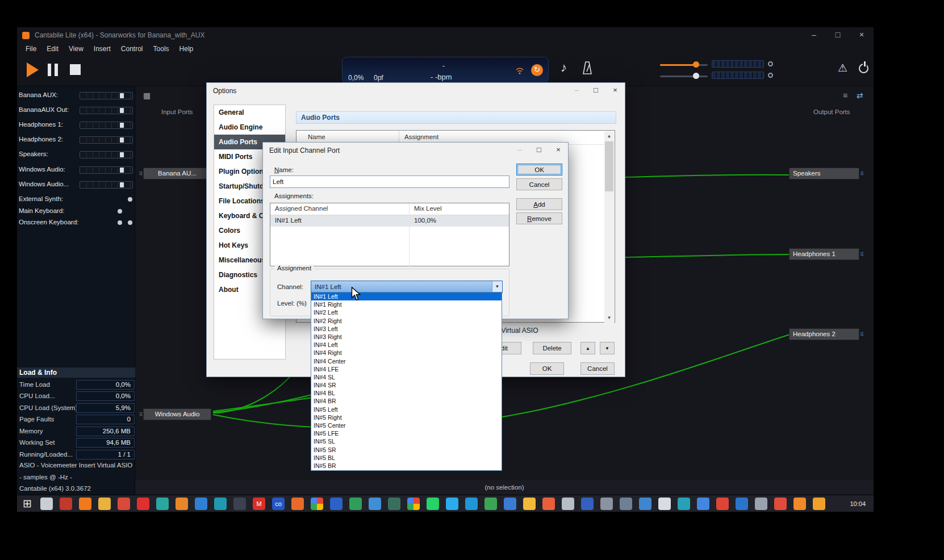 This screenshot has width=944, height=560. What do you see at coordinates (549, 504) in the screenshot?
I see `taskbar-app-paint` at bounding box center [549, 504].